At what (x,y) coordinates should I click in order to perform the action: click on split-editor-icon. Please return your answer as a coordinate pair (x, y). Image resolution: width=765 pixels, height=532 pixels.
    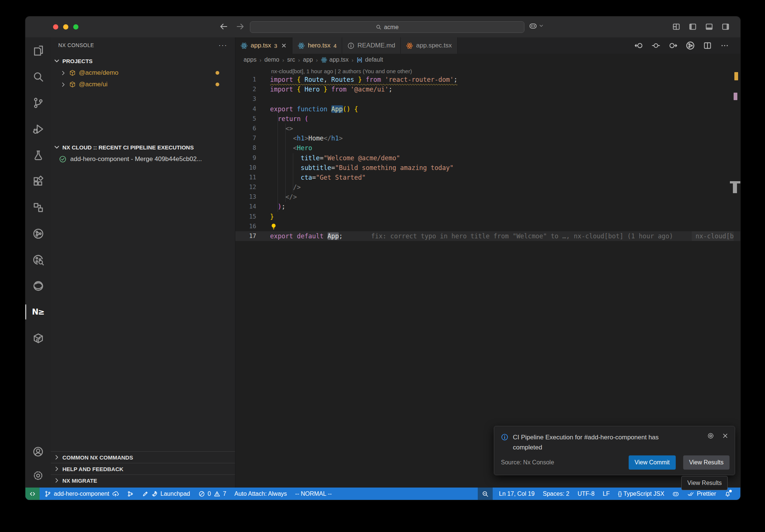
    Looking at the image, I should click on (707, 46).